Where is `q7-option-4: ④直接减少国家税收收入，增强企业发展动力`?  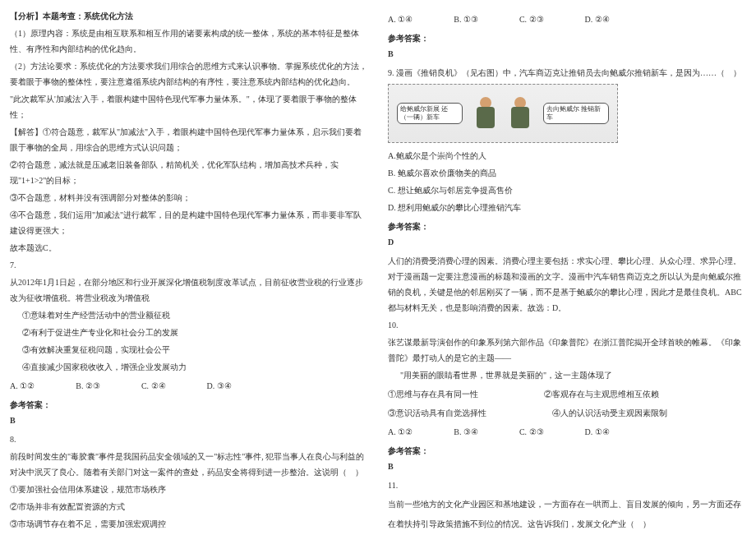 q7-option-4: ④直接减少国家税收收入，增强企业发展动力 is located at coordinates (189, 367).